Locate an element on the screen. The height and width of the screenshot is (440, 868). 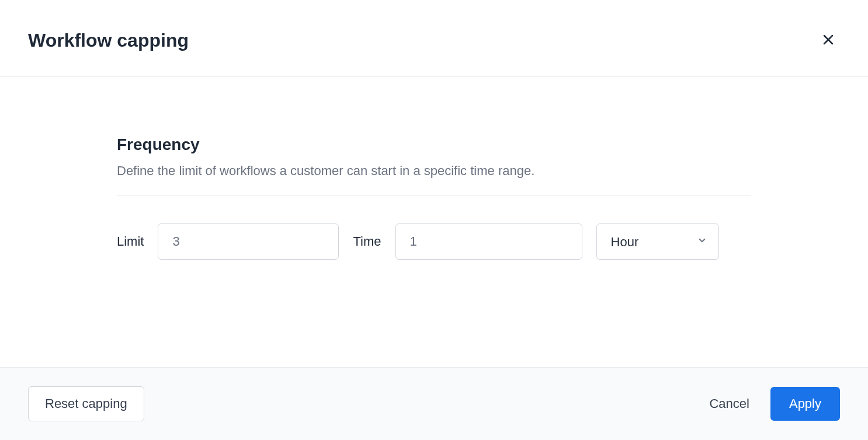
section-divider is located at coordinates (434, 195).